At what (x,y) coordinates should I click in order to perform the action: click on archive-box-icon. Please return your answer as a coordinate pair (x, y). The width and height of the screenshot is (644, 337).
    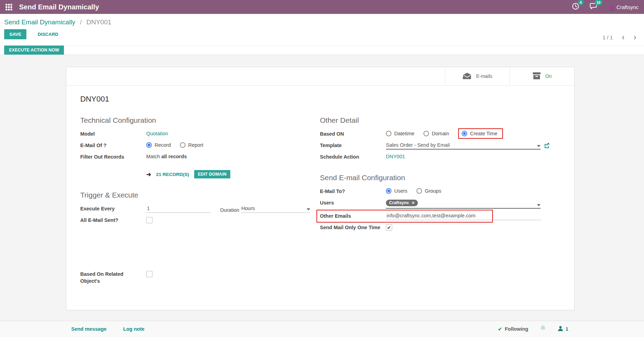
    Looking at the image, I should click on (537, 77).